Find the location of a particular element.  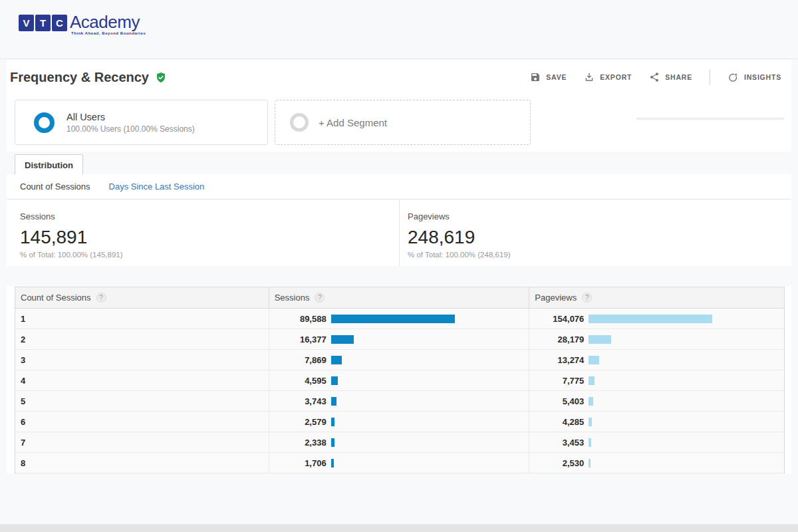

verified-shield-icon is located at coordinates (161, 77).